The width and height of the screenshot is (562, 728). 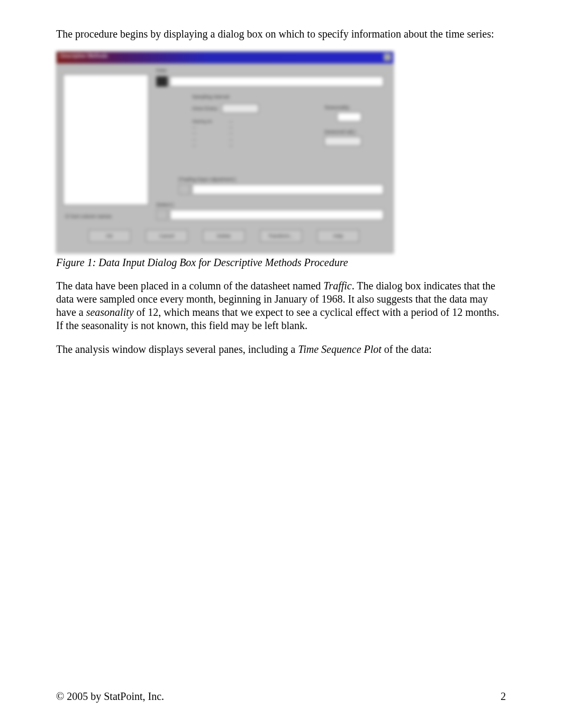 What do you see at coordinates (110, 696) in the screenshot?
I see `copyright-text: © 2005 by StatPoint, Inc.` at bounding box center [110, 696].